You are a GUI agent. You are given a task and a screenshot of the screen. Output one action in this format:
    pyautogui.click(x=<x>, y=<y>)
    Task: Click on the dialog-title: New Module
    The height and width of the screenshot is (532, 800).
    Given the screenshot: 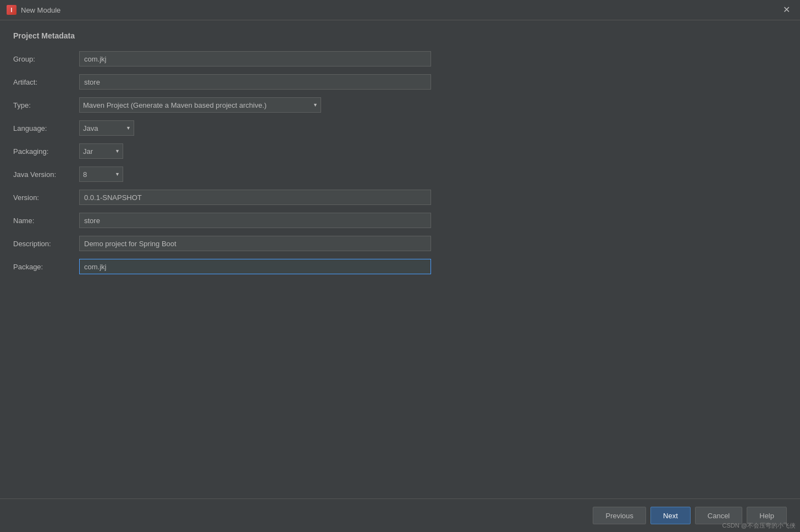 What is the action you would take?
    pyautogui.click(x=41, y=10)
    